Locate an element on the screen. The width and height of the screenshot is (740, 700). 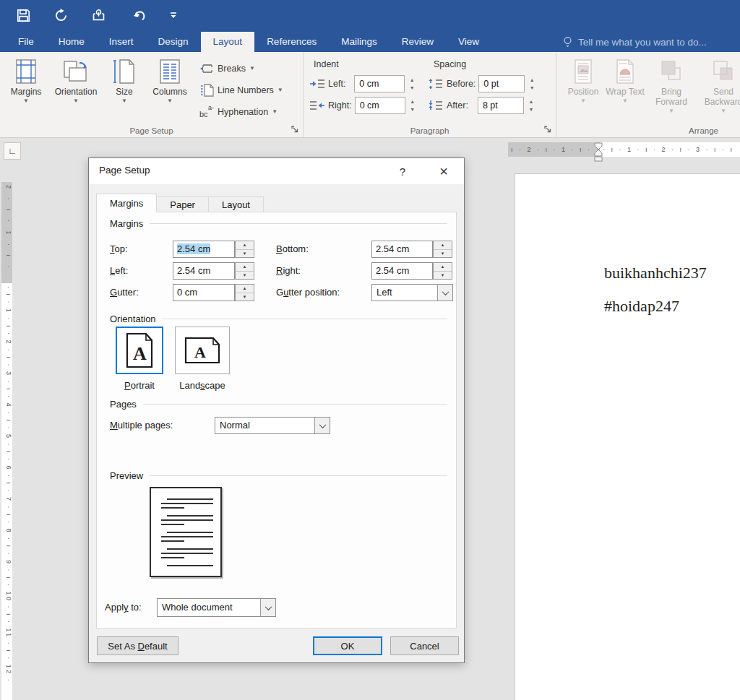
save-icon is located at coordinates (23, 15).